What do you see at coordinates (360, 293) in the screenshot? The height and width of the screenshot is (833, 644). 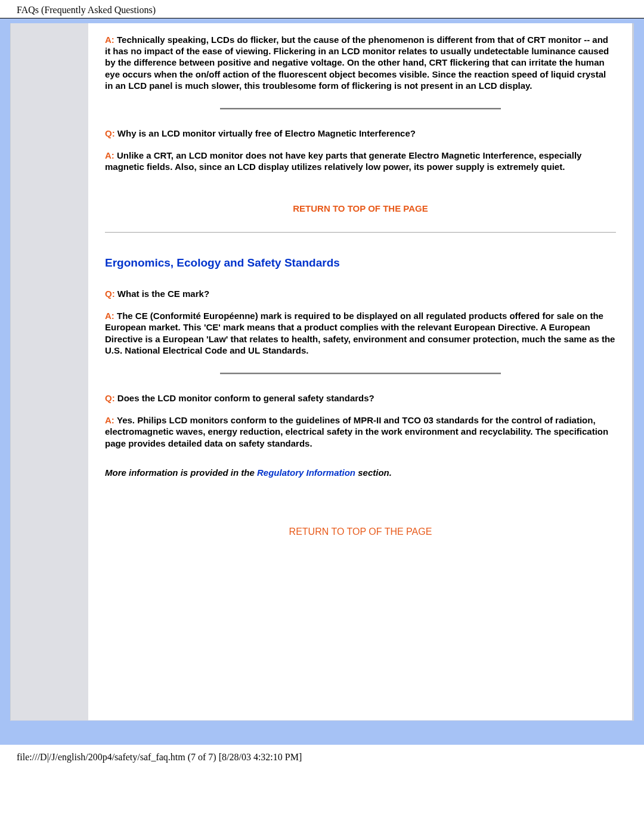 I see `question-block-ce: Q: What is the CE mark?` at bounding box center [360, 293].